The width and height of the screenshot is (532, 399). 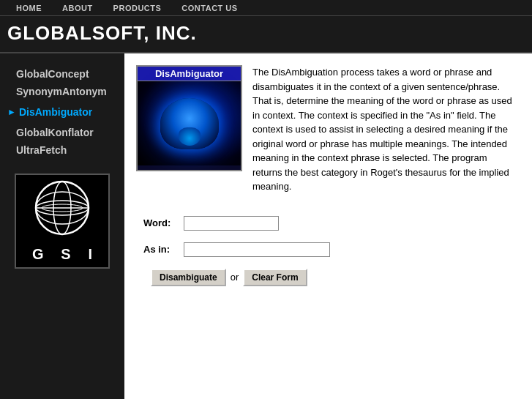 I want to click on sidebar-item-ultrafetch: UltraFetch, so click(x=62, y=150).